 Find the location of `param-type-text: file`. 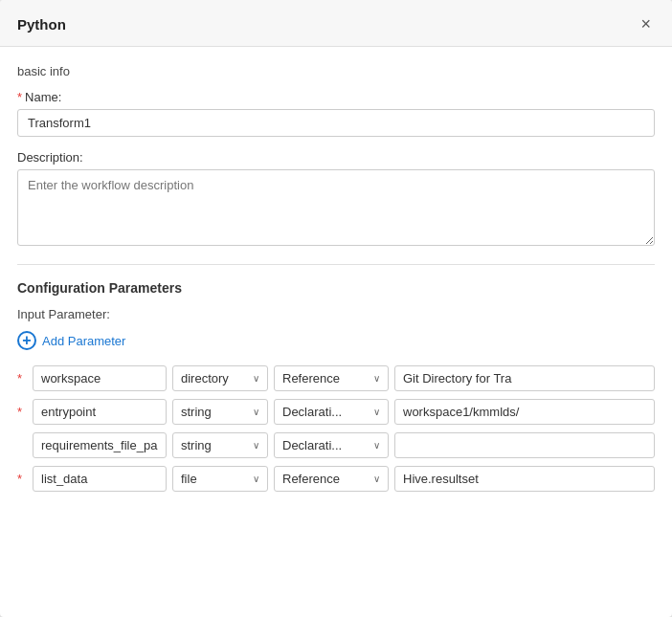

param-type-text: file is located at coordinates (190, 478).